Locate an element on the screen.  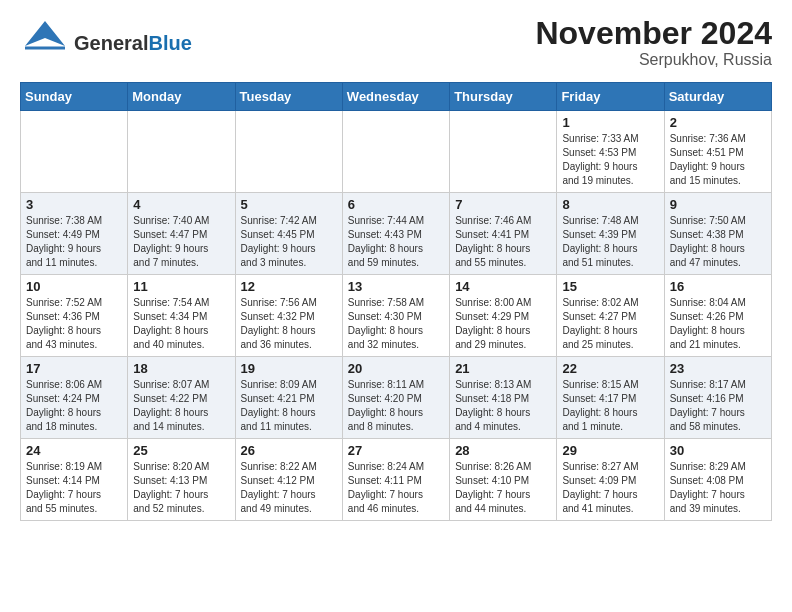
calendar-cell: 29Sunrise: 8:27 AM Sunset: 4:09 PM Dayli… is located at coordinates (610, 480).